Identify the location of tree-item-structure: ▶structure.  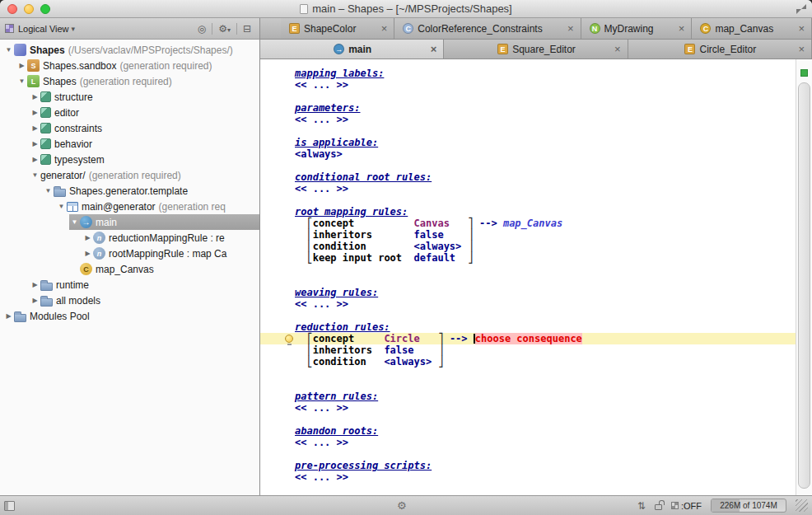
(130, 97).